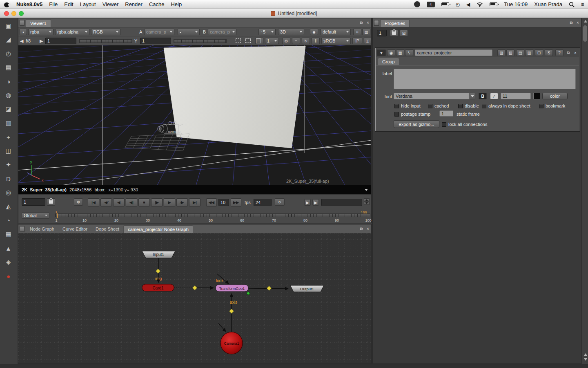 This screenshot has height=368, width=588. What do you see at coordinates (431, 4) in the screenshot?
I see `input-source-icon: 4` at bounding box center [431, 4].